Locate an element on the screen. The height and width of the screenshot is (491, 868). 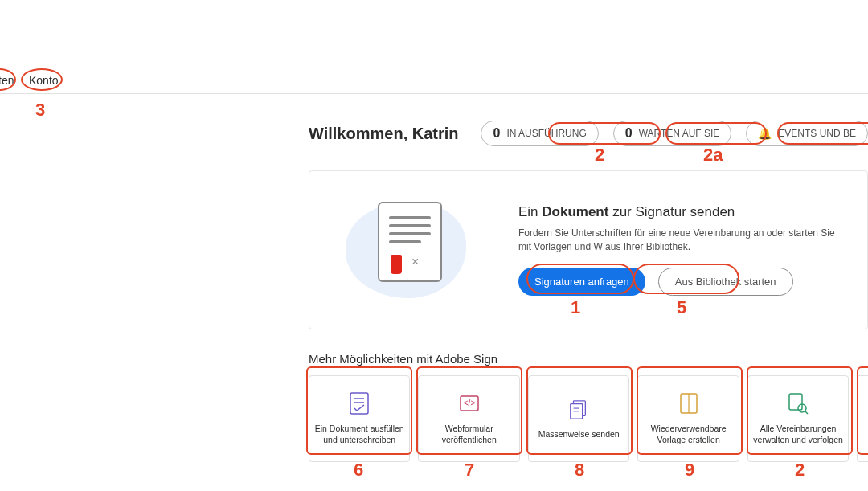
card-label: Wiederverwendbare Vorlage erstellen is located at coordinates (688, 434).